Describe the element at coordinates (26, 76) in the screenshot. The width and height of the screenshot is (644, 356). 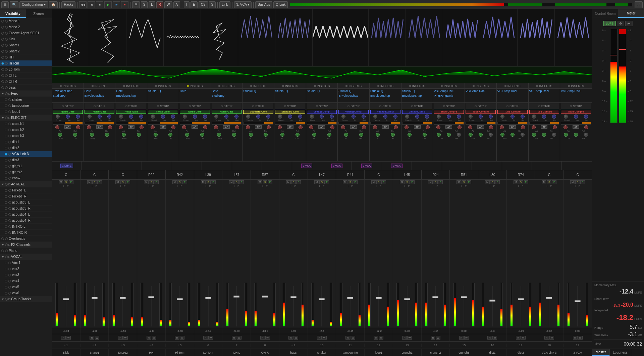
I see `track-item-oh-l: OH L` at that location.